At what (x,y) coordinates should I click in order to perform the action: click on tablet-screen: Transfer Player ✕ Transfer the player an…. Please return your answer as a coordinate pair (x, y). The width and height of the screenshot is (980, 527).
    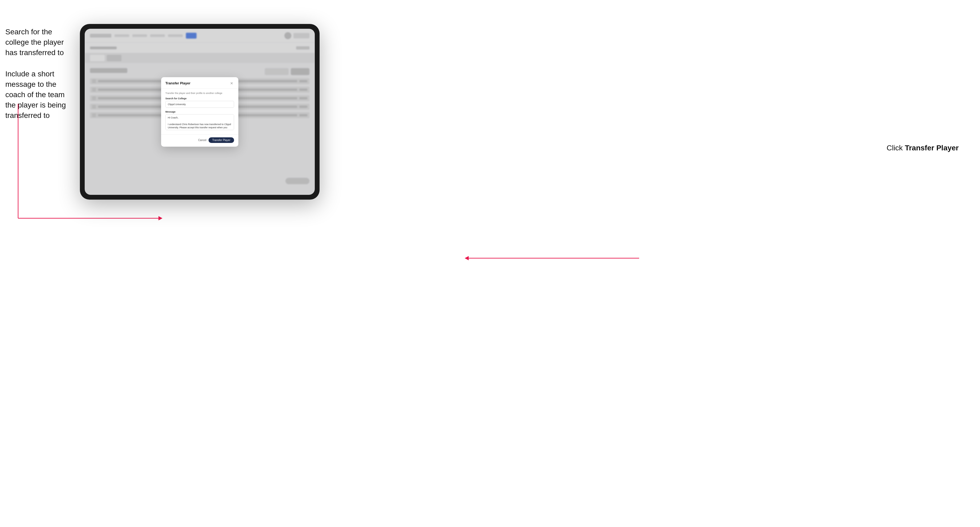
    Looking at the image, I should click on (200, 112).